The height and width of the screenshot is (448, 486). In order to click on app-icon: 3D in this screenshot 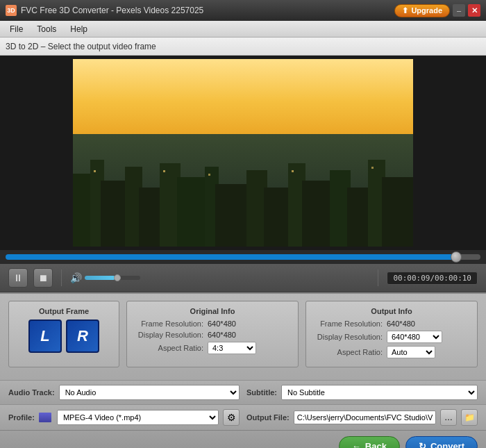, I will do `click(11, 10)`.